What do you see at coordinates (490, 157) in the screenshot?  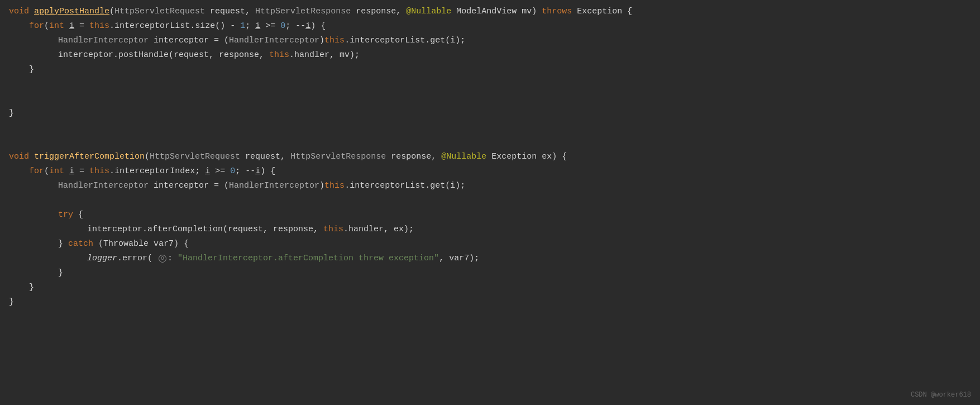 I see `code-line-11: void triggerAfterCompletion(HttpServletR…` at bounding box center [490, 157].